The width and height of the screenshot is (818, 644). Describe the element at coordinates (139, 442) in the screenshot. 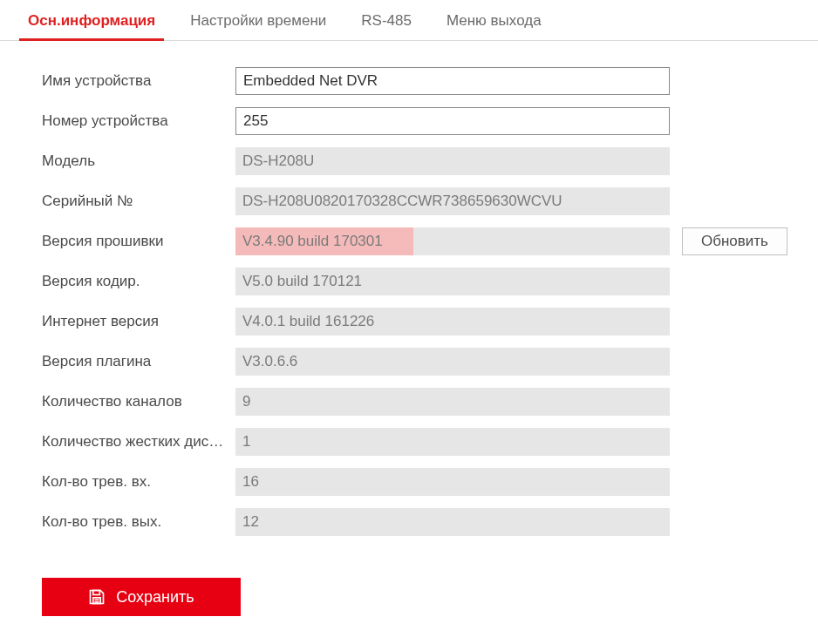

I see `label-hdds: Количество жестких дис…` at that location.